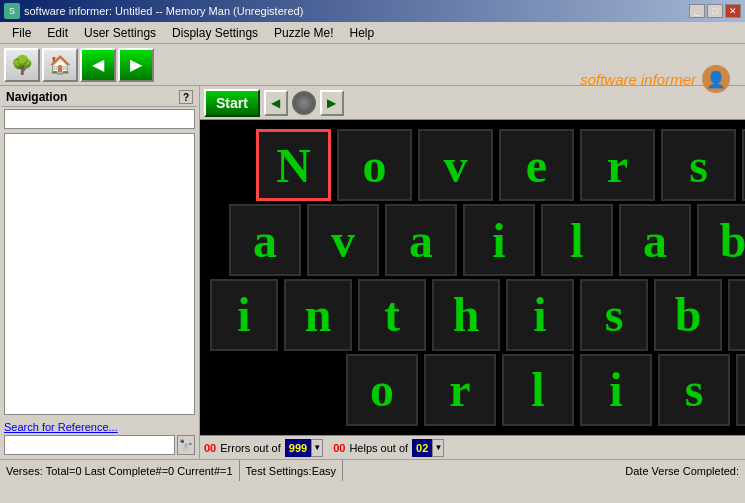 The height and width of the screenshot is (503, 745). Describe the element at coordinates (58, 33) in the screenshot. I see `menu-edit: Edit` at that location.